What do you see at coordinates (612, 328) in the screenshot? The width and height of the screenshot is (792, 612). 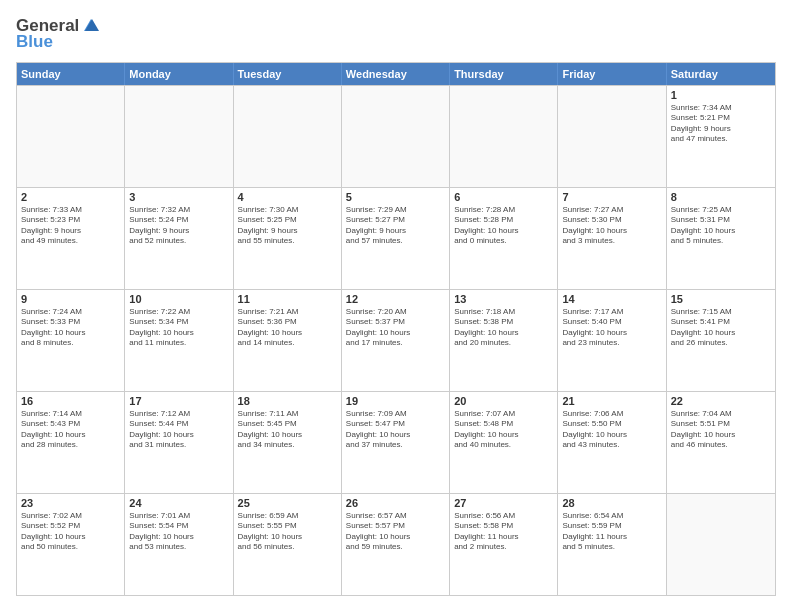 I see `day-info: Sunrise: 7:17 AM Sunset: 5:40 PM Dayligh…` at bounding box center [612, 328].